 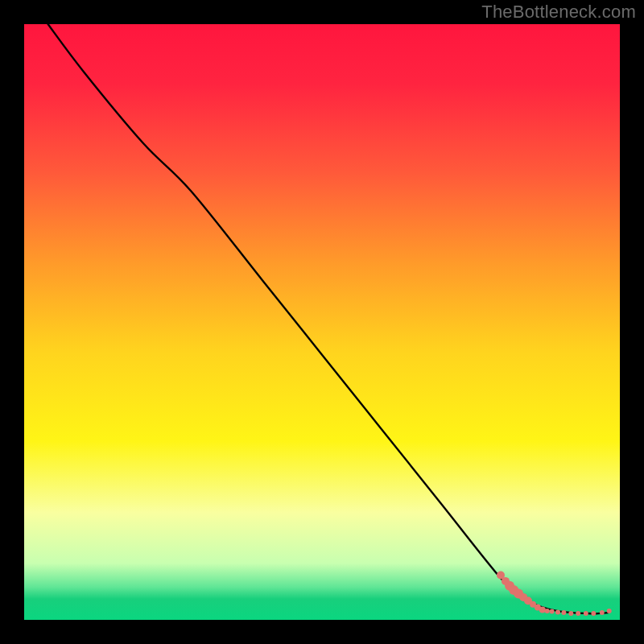 I want to click on watermark-text: TheBottleneck.com, so click(x=559, y=12).